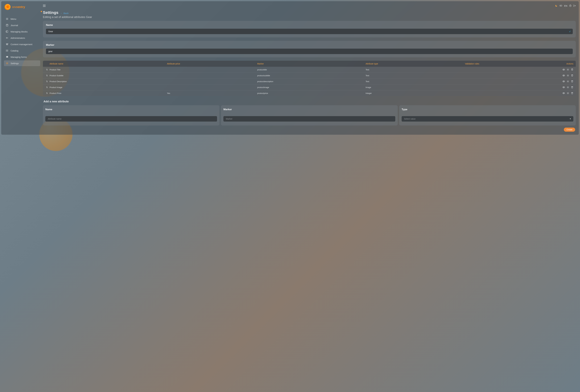 Image resolution: width=580 pixels, height=392 pixels. Describe the element at coordinates (22, 38) in the screenshot. I see `sidebar-item-admins: Administrators` at that location.